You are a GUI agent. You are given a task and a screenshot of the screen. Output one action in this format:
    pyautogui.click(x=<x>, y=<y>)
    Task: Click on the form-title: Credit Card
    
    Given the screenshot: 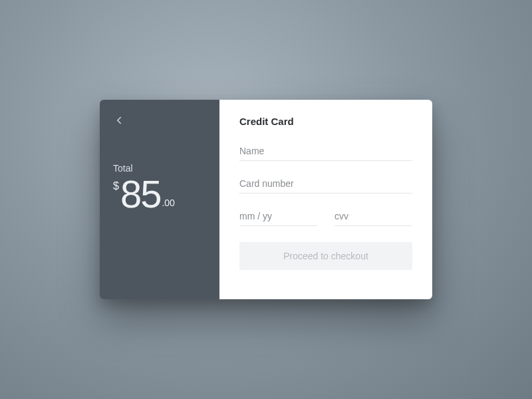 What is the action you would take?
    pyautogui.click(x=326, y=121)
    